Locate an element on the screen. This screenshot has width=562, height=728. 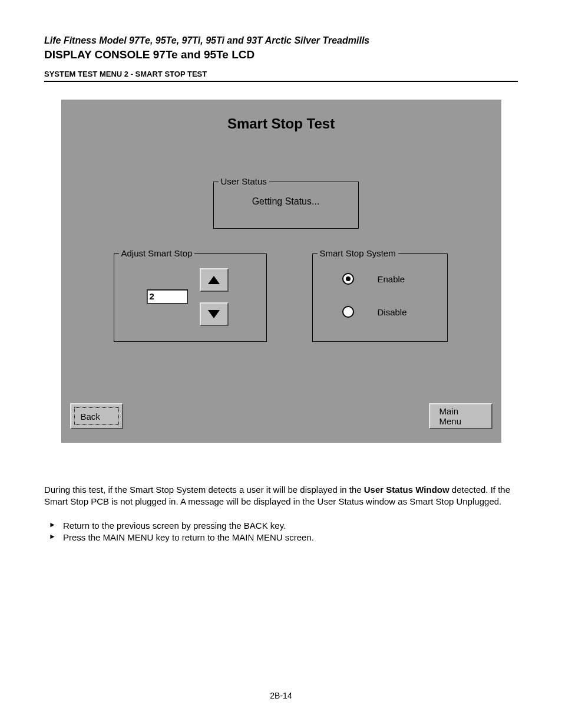
adjust-down-button is located at coordinates (214, 314).